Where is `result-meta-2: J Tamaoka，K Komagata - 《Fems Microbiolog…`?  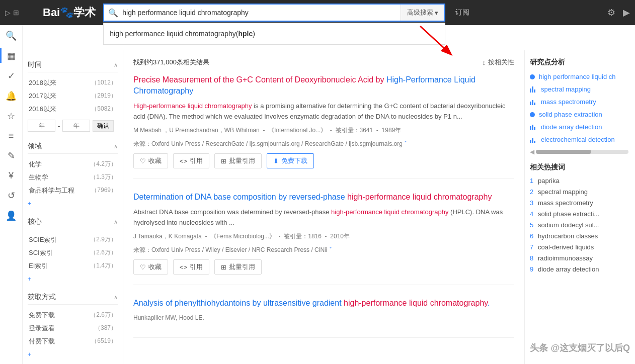
result-meta-2: J Tamaoka，K Komagata - 《Fems Microbiolog… is located at coordinates (324, 236).